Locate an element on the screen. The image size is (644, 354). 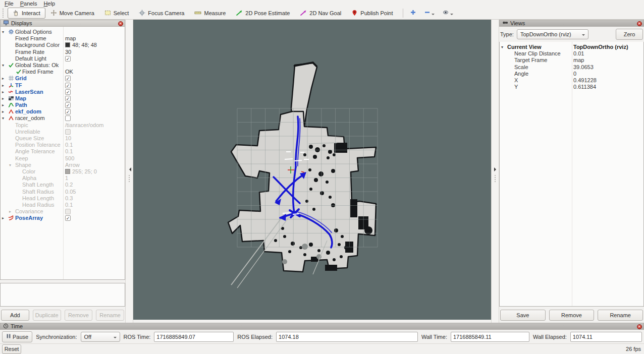
tree-row: Target Framemap is located at coordinates (571, 61).